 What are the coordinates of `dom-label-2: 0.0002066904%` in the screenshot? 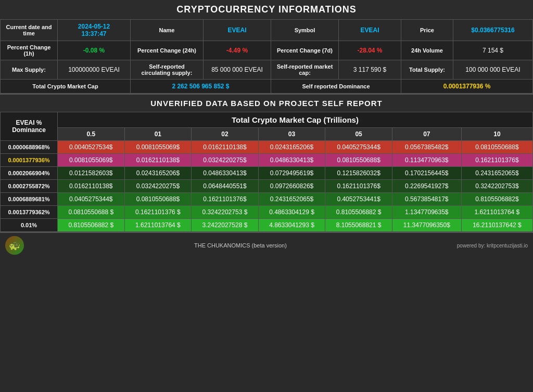 It's located at (29, 174).